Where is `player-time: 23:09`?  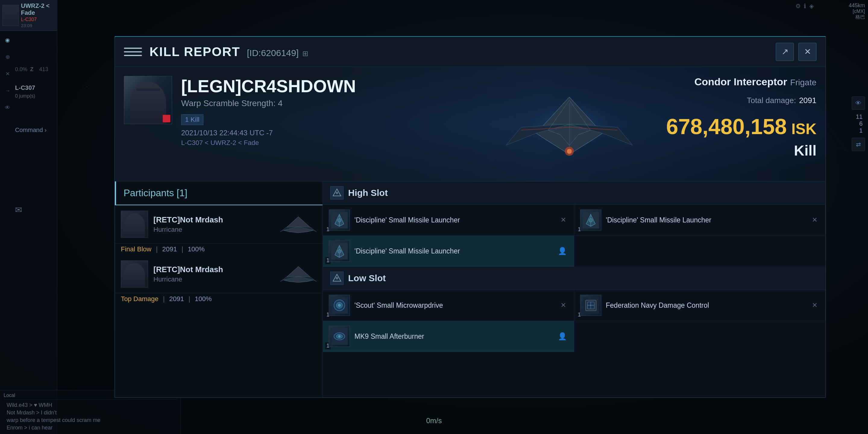
player-time: 23:09 is located at coordinates (38, 26).